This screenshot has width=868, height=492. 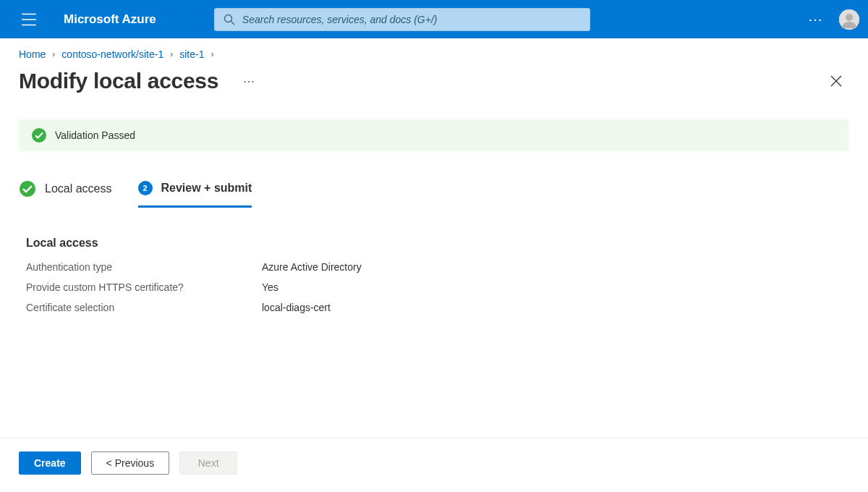 What do you see at coordinates (816, 20) in the screenshot?
I see `topbar-more-button: ⋯` at bounding box center [816, 20].